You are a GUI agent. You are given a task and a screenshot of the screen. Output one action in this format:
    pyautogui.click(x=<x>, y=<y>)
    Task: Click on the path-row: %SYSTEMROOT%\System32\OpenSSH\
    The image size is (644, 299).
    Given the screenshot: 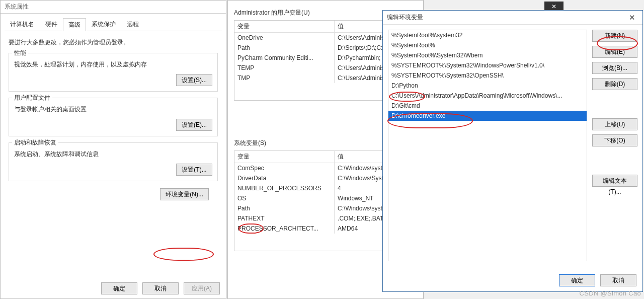 What is the action you would take?
    pyautogui.click(x=488, y=76)
    